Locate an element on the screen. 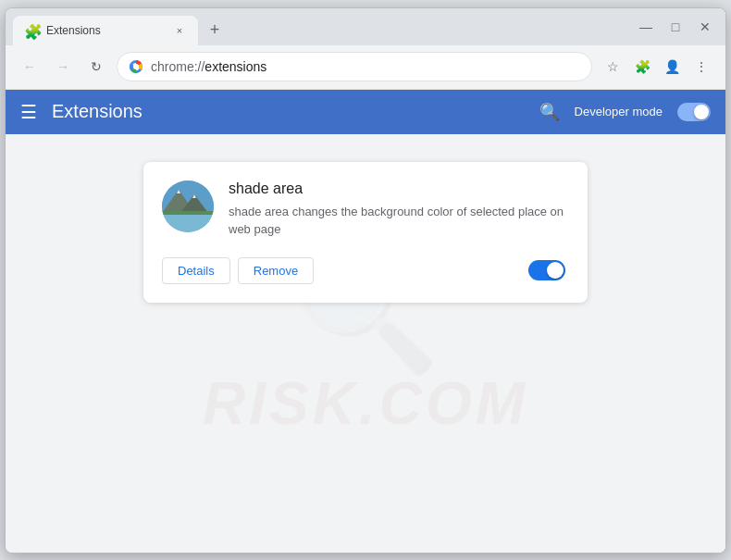 This screenshot has height=560, width=731. toggle-knob is located at coordinates (701, 112).